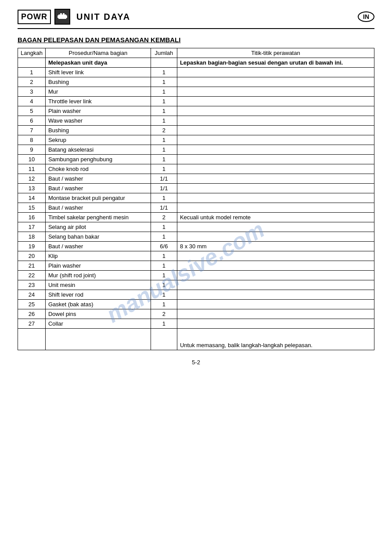 This screenshot has height=555, width=392. I want to click on table-row: 22Mur (shift rod joint)1, so click(196, 276).